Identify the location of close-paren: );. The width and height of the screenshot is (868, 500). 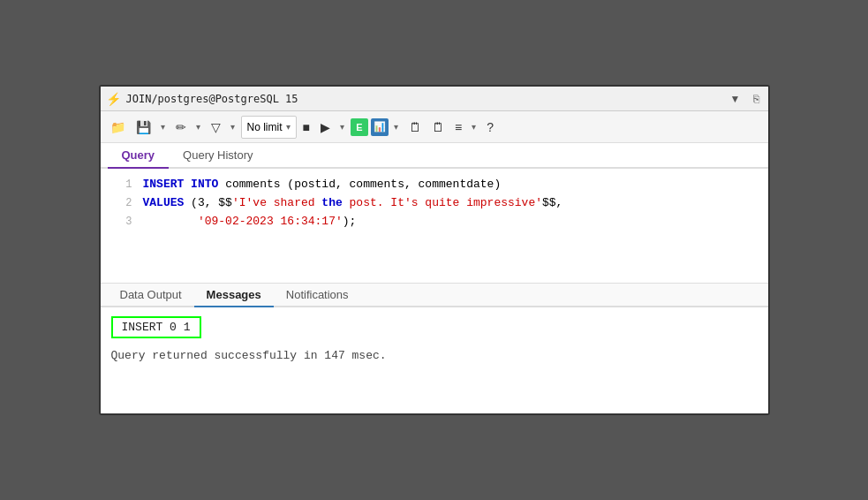
(350, 221).